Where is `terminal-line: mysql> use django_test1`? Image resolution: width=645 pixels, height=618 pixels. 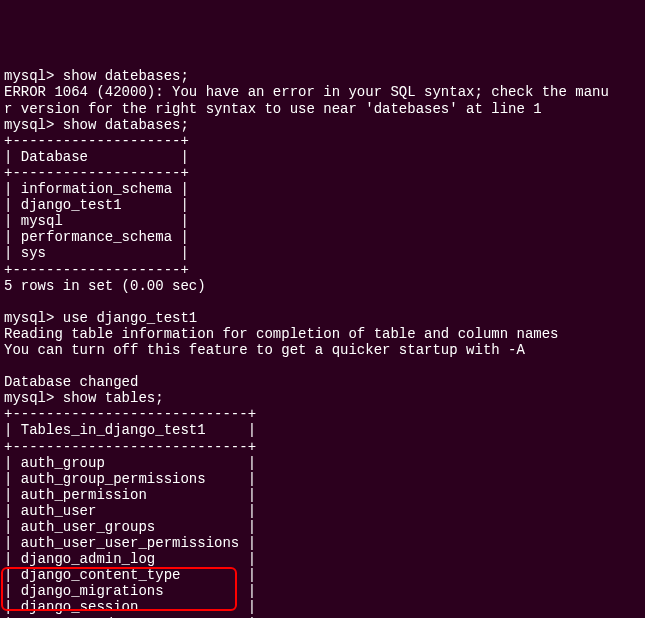 terminal-line: mysql> use django_test1 is located at coordinates (322, 318).